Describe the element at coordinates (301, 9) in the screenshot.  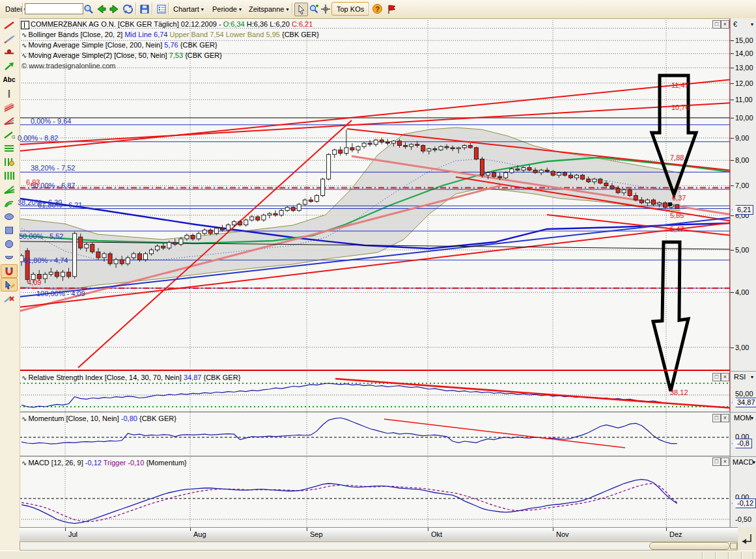
I see `pointer-icon` at that location.